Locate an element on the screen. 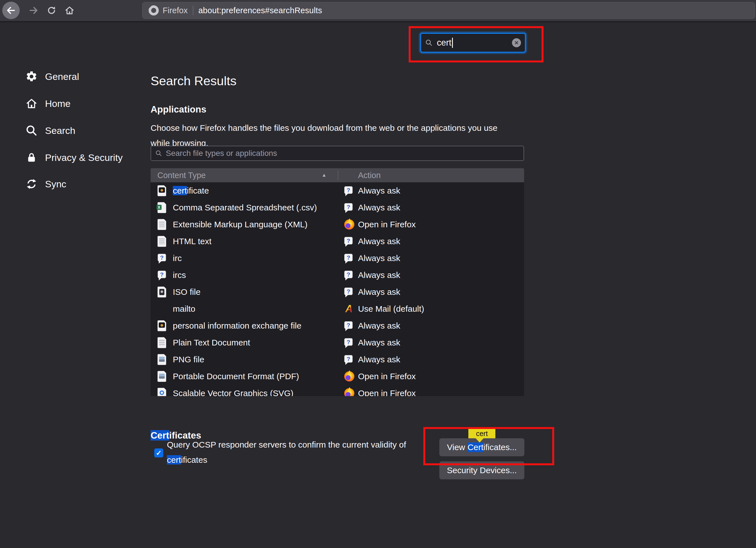 This screenshot has height=548, width=756. url-bar: Firefox about:preferences#searchResults is located at coordinates (449, 11).